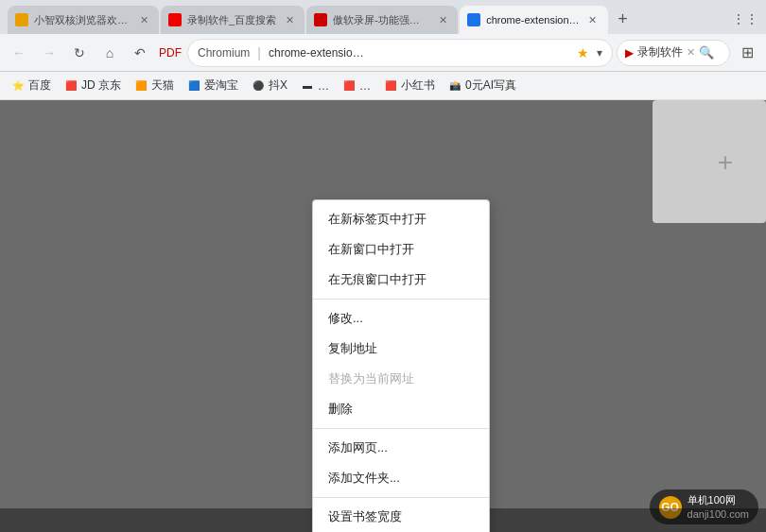 The image size is (766, 532). What do you see at coordinates (630, 53) in the screenshot?
I see `screen-record-icon: ▶` at bounding box center [630, 53].